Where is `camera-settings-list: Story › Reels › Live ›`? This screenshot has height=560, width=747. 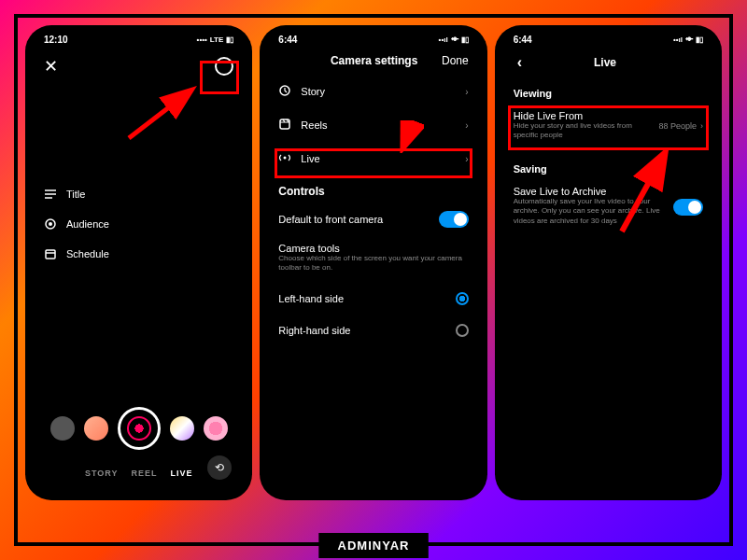 camera-settings-list: Story › Reels › Live › is located at coordinates (374, 211).